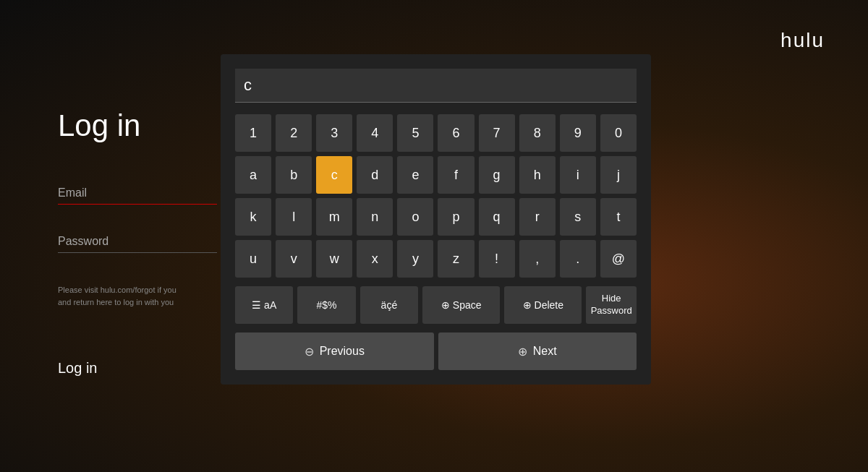  Describe the element at coordinates (99, 126) in the screenshot. I see `login-title: Log in` at that location.